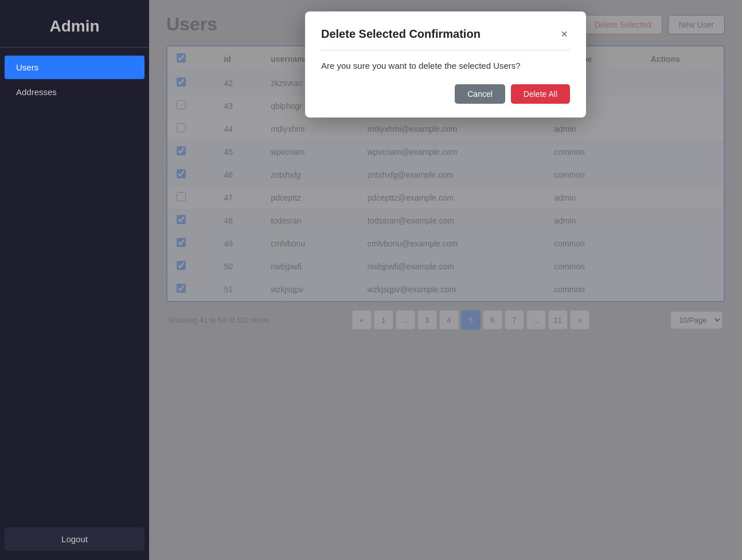 The height and width of the screenshot is (560, 742). I want to click on delete-confirmation-modal: Delete Selected Confirmation × Are you s…, so click(446, 64).